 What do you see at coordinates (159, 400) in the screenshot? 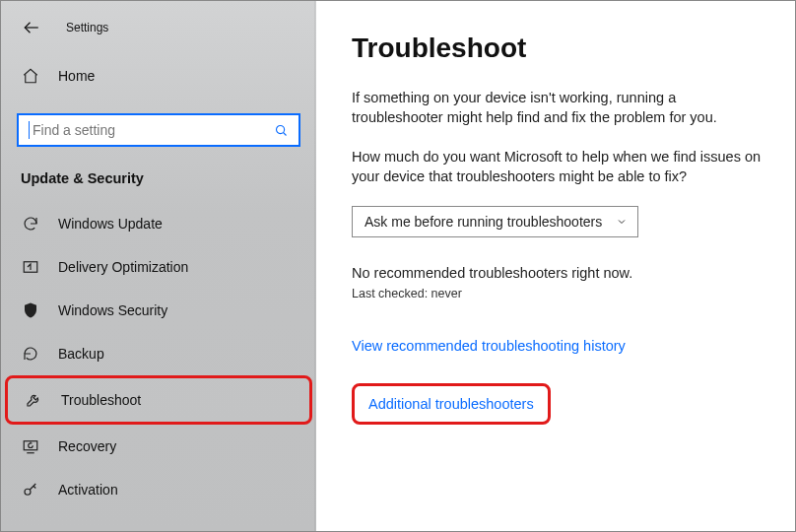
I see `sidebar-item-troubleshoot: Troubleshoot` at bounding box center [159, 400].